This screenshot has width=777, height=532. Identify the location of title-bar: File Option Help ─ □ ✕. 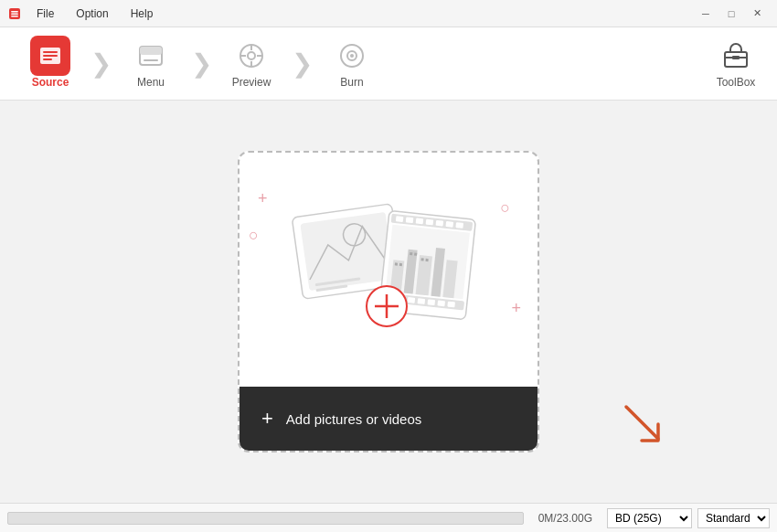
(388, 14).